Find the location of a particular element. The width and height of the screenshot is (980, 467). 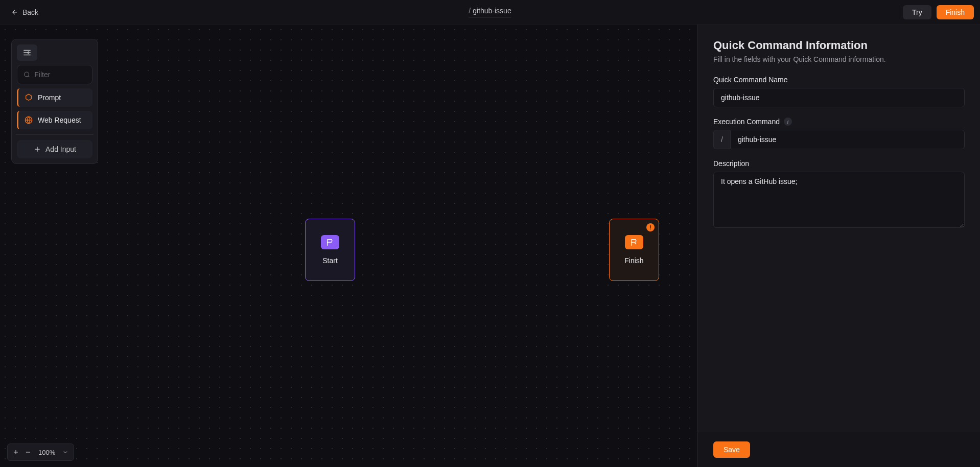

execution-prefix: / is located at coordinates (721, 139).